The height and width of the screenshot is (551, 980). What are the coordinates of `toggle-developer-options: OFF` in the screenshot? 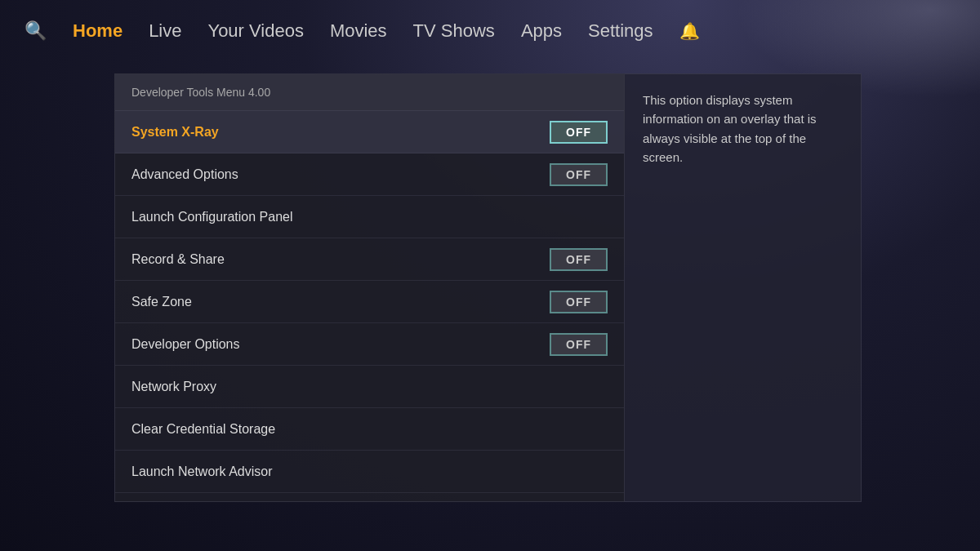 It's located at (578, 344).